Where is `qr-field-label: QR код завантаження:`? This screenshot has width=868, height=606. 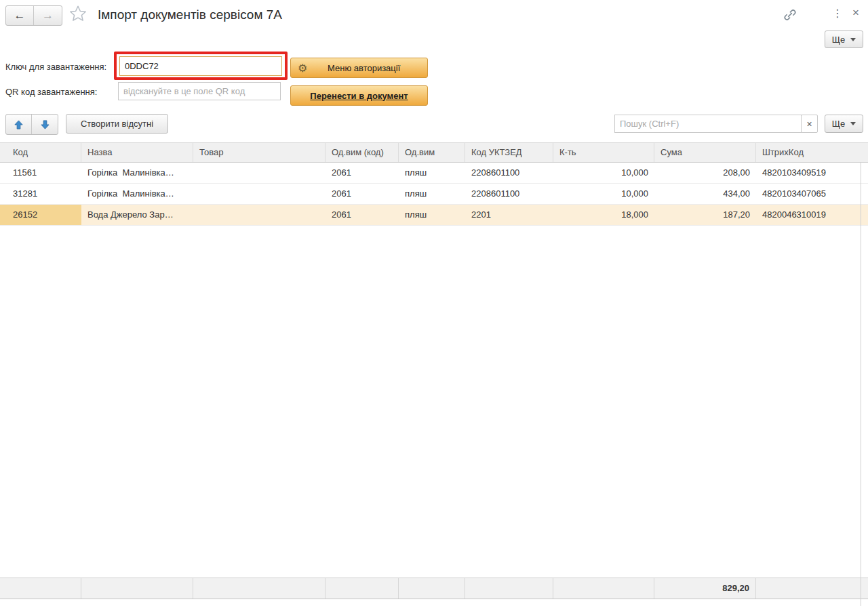 qr-field-label: QR код завантаження: is located at coordinates (52, 92).